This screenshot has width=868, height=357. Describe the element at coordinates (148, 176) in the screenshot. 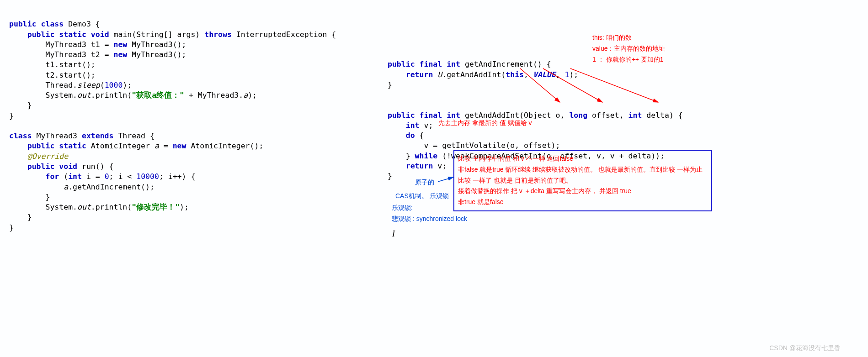

I see `number: 10000` at that location.